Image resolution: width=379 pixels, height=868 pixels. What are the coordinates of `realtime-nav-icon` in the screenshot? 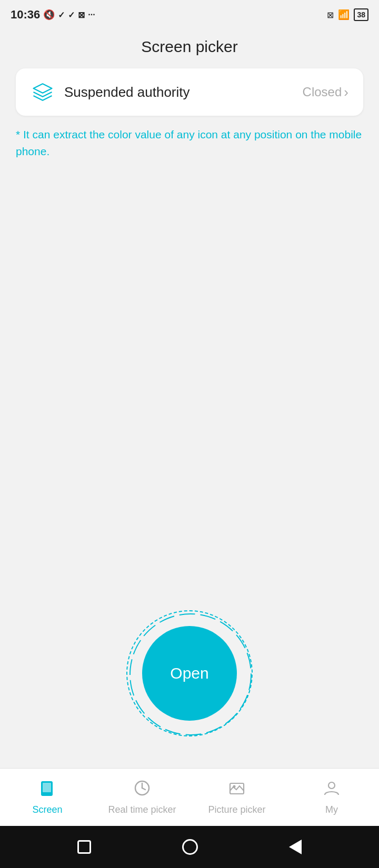 It's located at (142, 790).